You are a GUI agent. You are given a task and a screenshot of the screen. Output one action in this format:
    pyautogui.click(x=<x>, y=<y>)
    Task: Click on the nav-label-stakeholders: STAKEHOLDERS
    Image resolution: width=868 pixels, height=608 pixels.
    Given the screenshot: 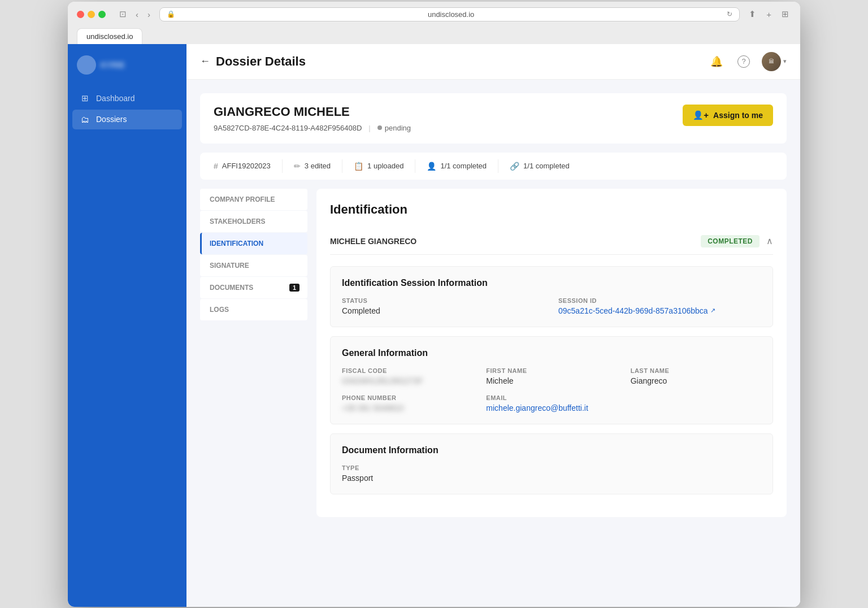 What is the action you would take?
    pyautogui.click(x=237, y=222)
    